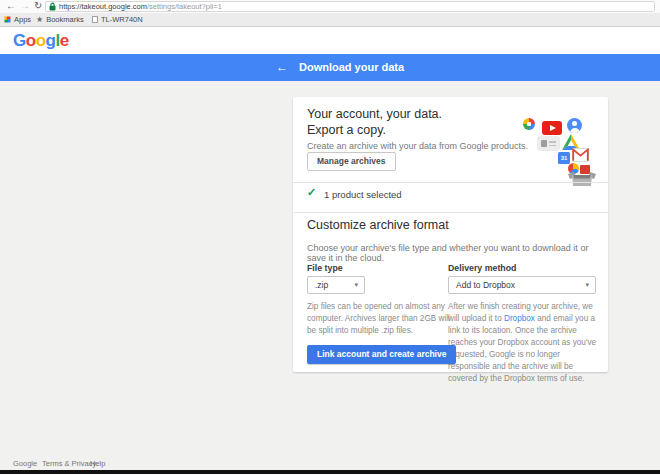 This screenshot has height=475, width=660. I want to click on url-path: /settings/takeout?pli=1, so click(184, 6).